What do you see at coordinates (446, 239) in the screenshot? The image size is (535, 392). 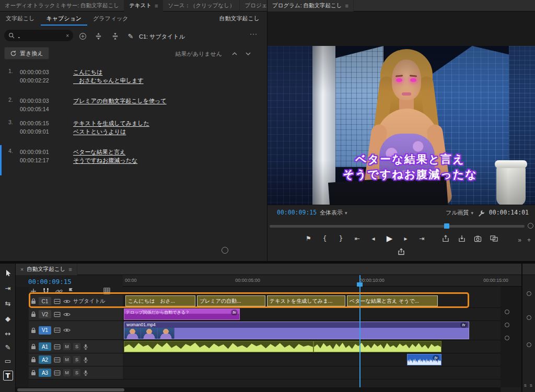 I see `lift-button` at bounding box center [446, 239].